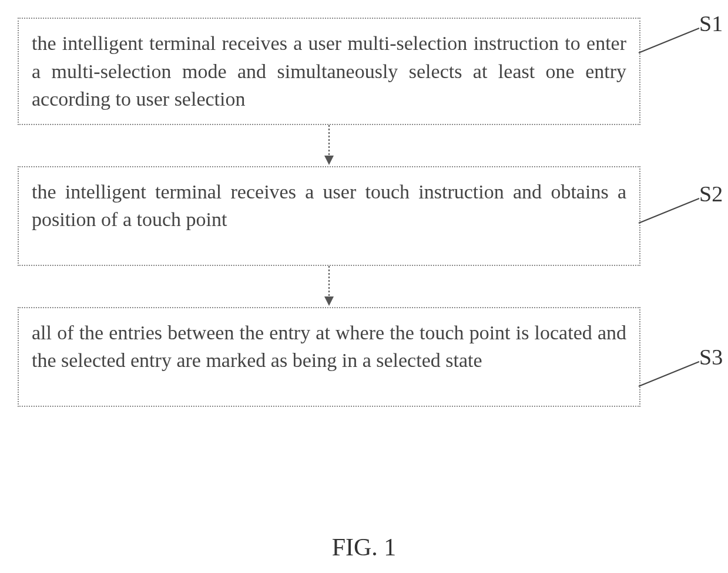 The image size is (728, 573). Describe the element at coordinates (329, 71) in the screenshot. I see `flow-step-s1-text: the intelligent terminal receives a user…` at that location.